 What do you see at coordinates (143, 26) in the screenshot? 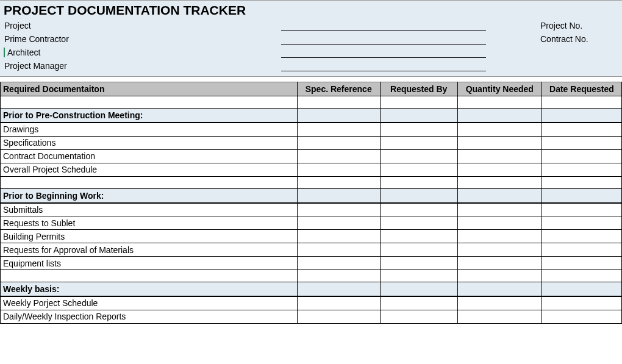
I see `label-project: Project` at bounding box center [143, 26].